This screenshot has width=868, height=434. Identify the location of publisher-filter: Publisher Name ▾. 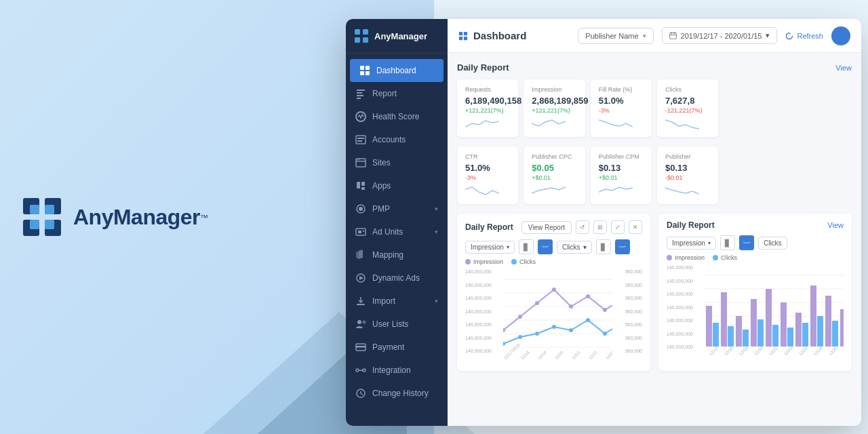
(616, 36).